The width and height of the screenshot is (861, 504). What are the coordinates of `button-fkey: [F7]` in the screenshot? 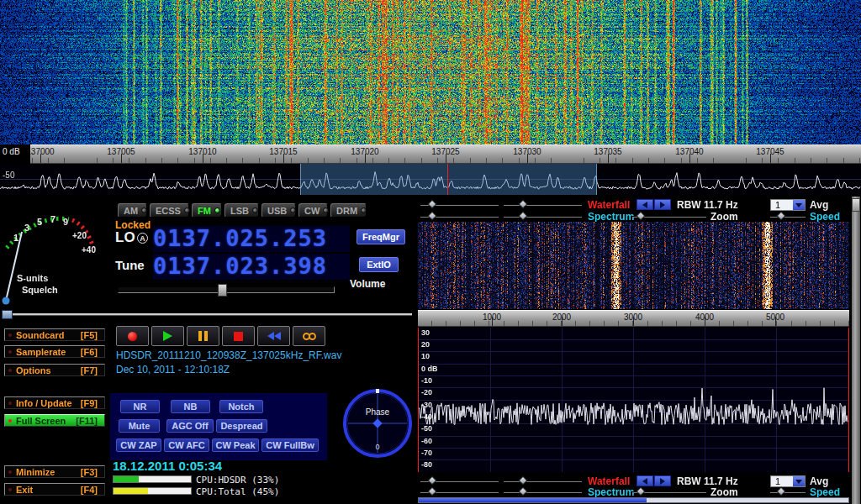 It's located at (89, 370).